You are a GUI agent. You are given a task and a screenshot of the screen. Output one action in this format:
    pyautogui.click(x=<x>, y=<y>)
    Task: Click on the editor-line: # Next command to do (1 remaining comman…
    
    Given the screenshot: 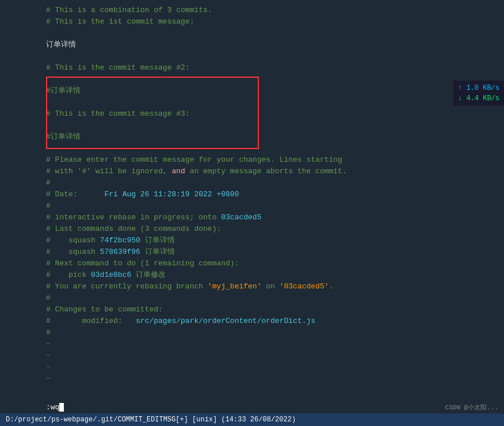 What is the action you would take?
    pyautogui.click(x=275, y=264)
    